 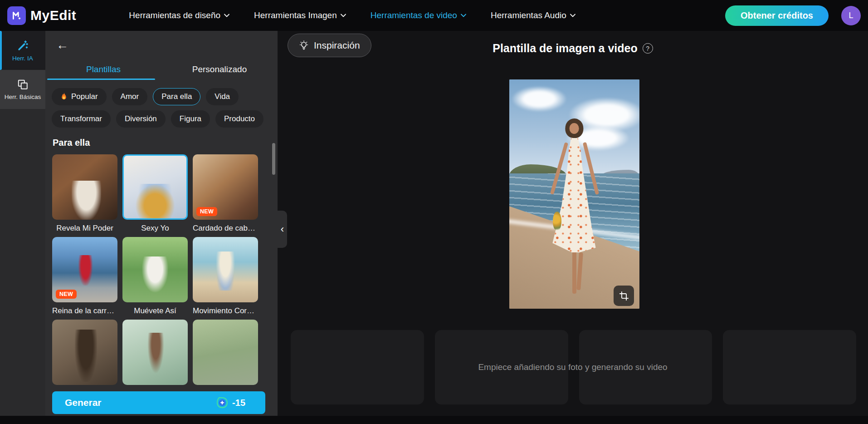 What do you see at coordinates (274, 159) in the screenshot?
I see `panel-scrollbar` at bounding box center [274, 159].